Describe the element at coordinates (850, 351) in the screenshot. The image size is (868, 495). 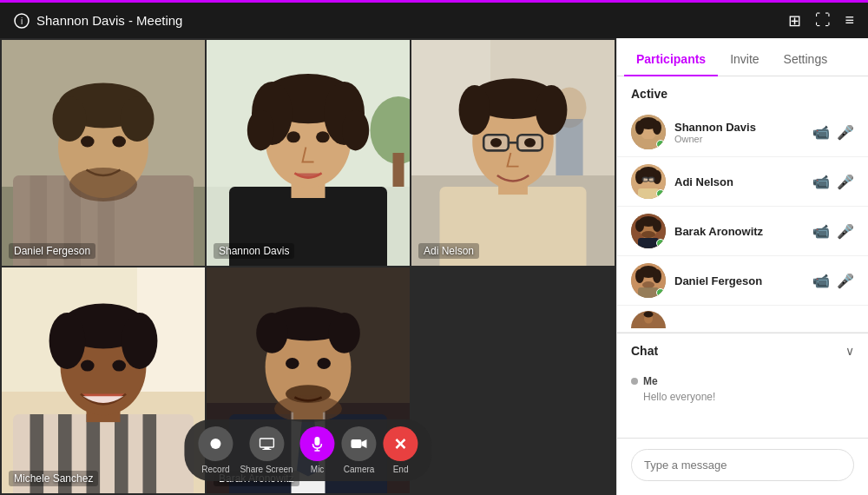
I see `chat-chevron-icon: ∨` at that location.